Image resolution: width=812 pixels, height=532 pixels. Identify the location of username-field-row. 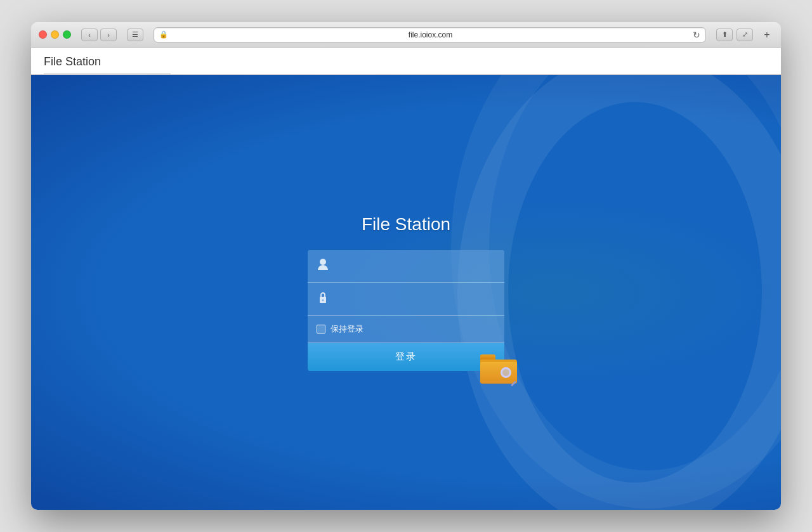
(406, 266).